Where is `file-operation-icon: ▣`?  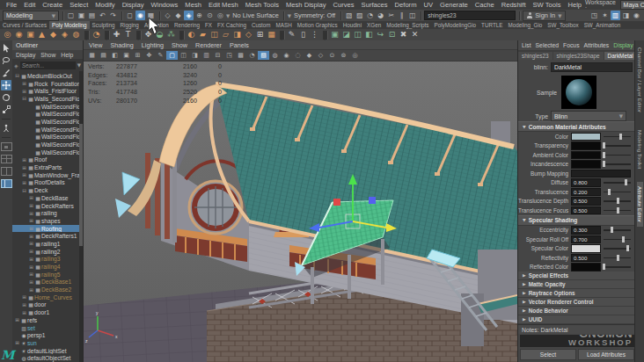
file-operation-icon: ▣ is located at coordinates (81, 16).